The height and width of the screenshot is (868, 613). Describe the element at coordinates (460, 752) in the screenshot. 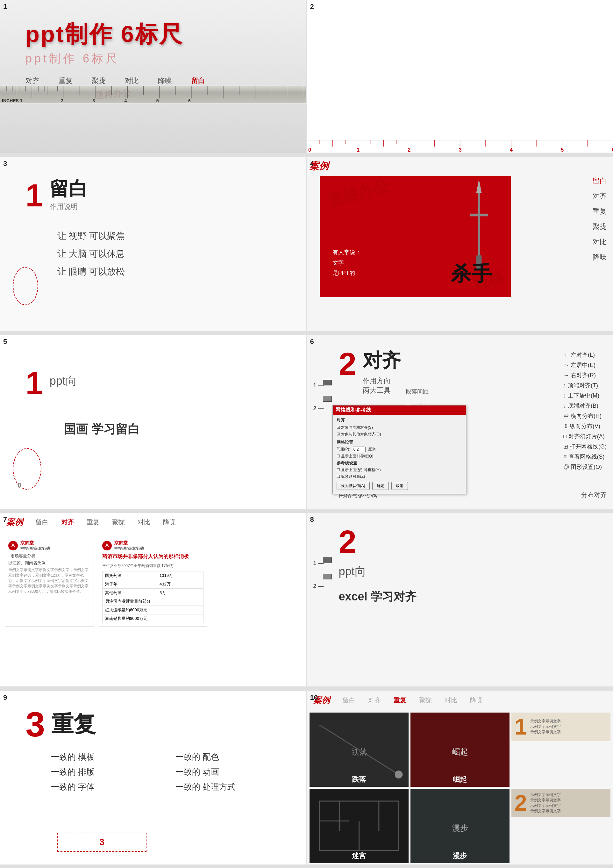

I see `svg-text: 崛起` at that location.